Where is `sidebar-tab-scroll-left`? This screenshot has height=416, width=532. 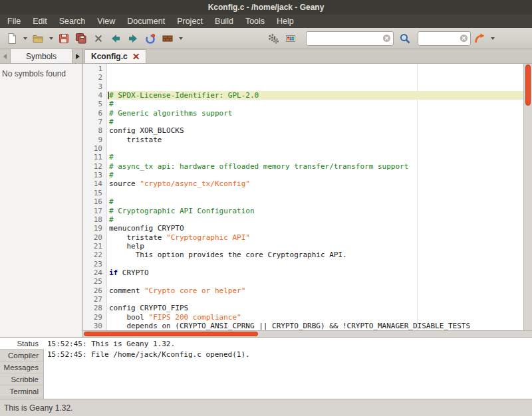
sidebar-tab-scroll-left is located at coordinates (5, 56).